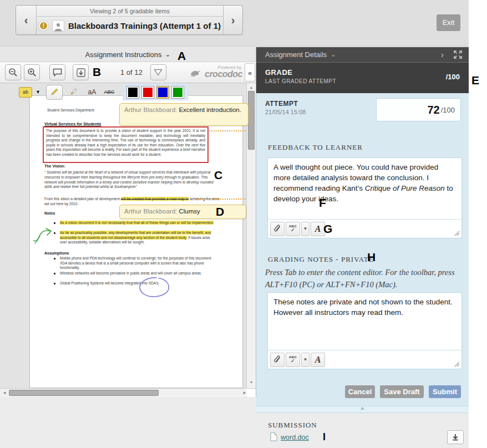 This screenshot has width=487, height=448. I want to click on callout-letter-g: G, so click(328, 229).